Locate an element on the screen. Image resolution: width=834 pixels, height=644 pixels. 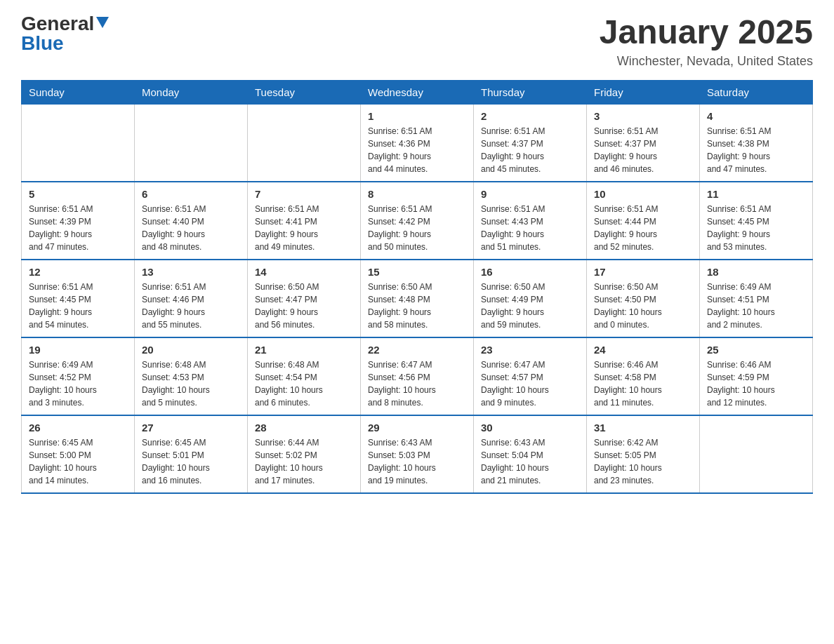
day-number: 5 is located at coordinates (78, 194).